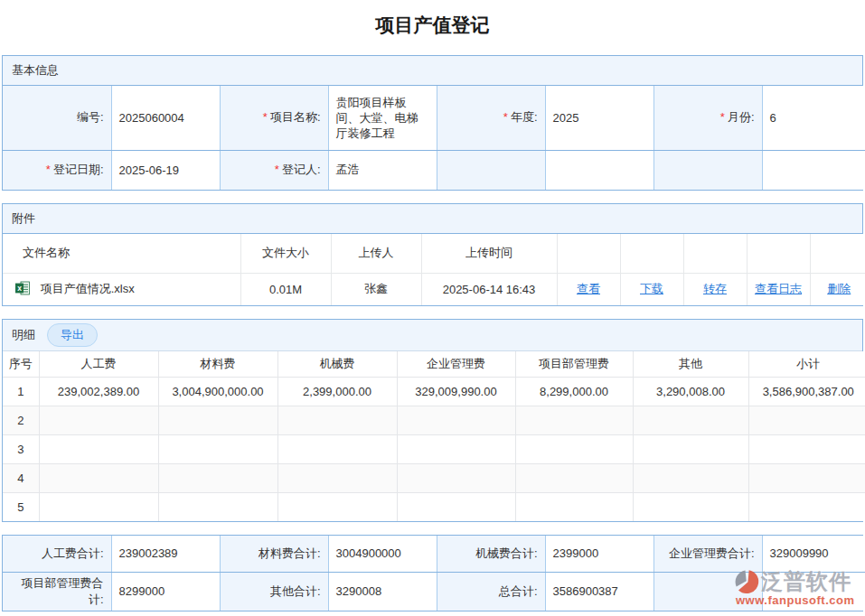  What do you see at coordinates (691, 391) in the screenshot?
I see `cell-other-cost: 3,290,008.00` at bounding box center [691, 391].